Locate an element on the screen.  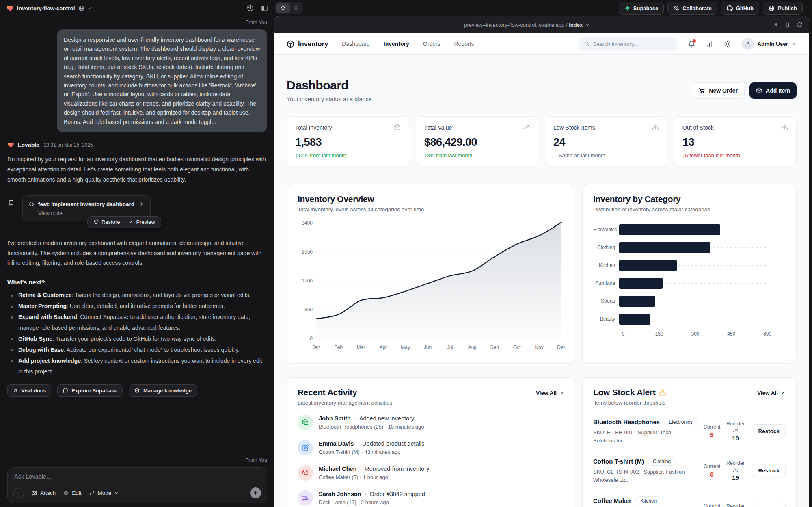
category-chip: Kitchen is located at coordinates (648, 500).